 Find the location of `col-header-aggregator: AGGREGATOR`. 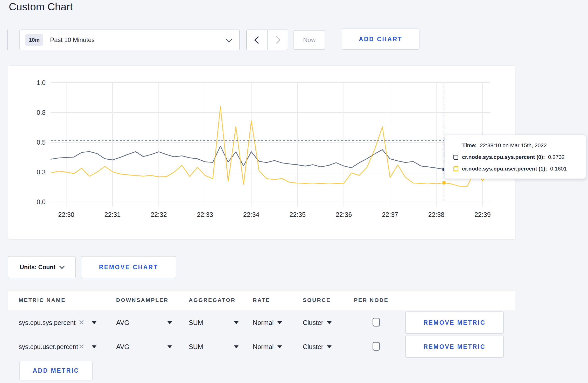

col-header-aggregator: AGGREGATOR is located at coordinates (212, 300).